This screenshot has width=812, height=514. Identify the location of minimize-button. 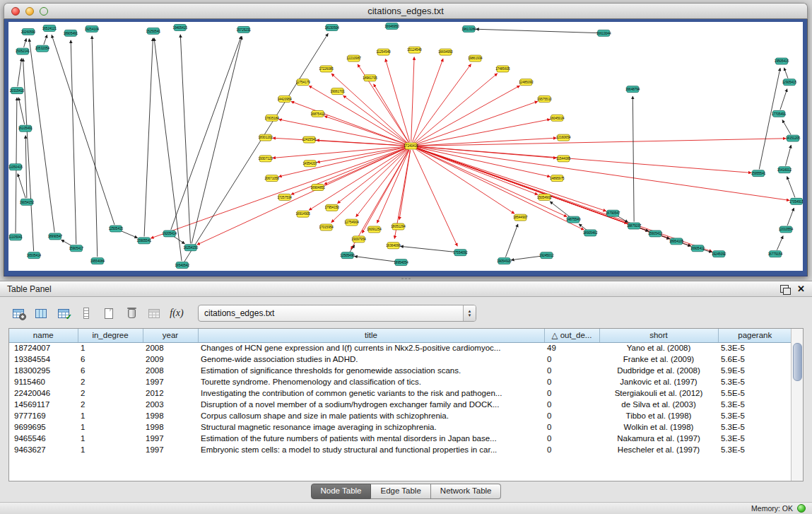
(30, 11).